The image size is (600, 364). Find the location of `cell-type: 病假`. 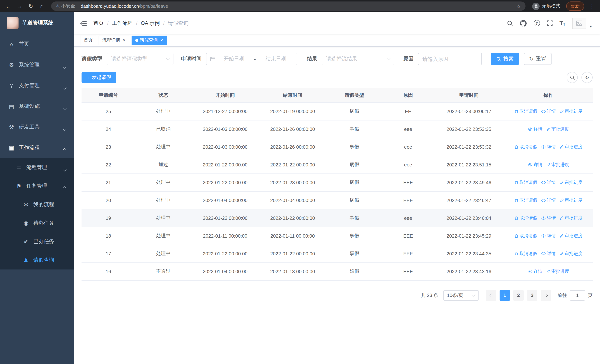

cell-type: 病假 is located at coordinates (355, 200).